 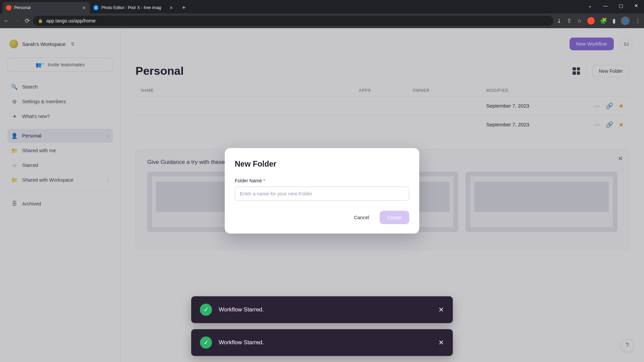 What do you see at coordinates (322, 218) in the screenshot?
I see `modal-actions: Cancel Create` at bounding box center [322, 218].